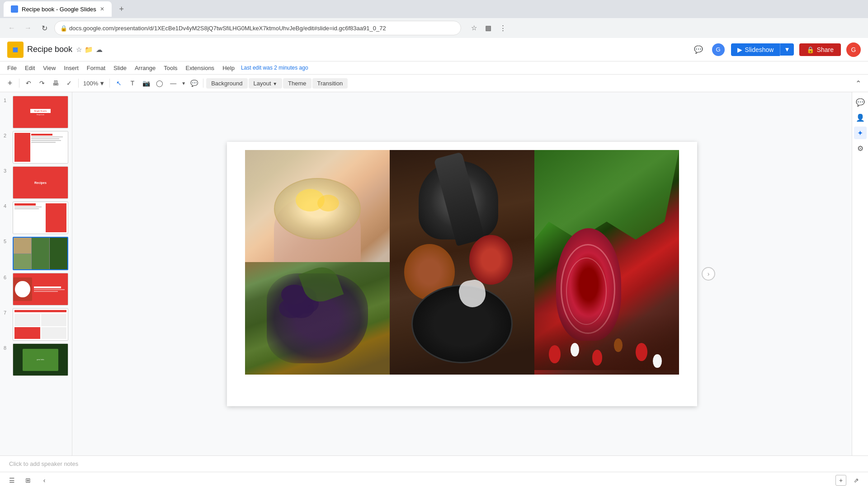  I want to click on print-button: 🖶, so click(56, 83).